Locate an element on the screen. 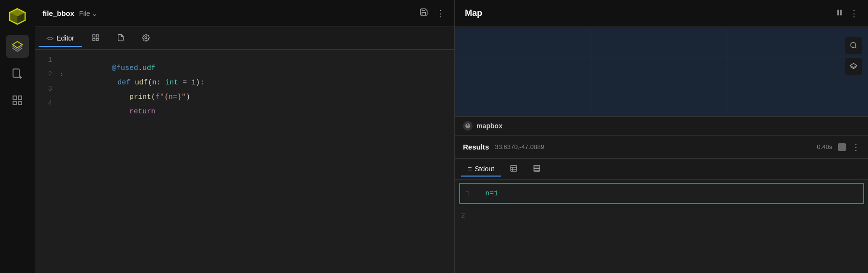 Image resolution: width=868 pixels, height=273 pixels. tab-table is located at coordinates (514, 170).